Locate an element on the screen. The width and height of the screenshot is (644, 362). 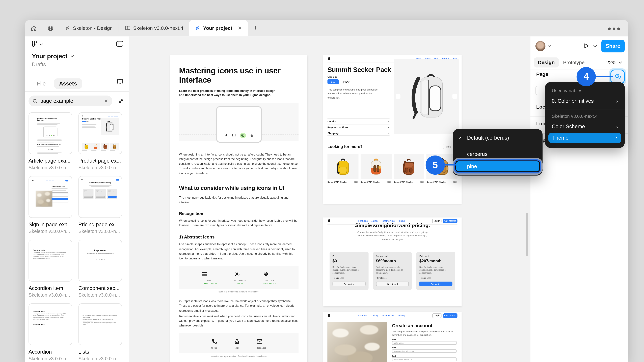
clear-search-icon: ✕ is located at coordinates (106, 101).